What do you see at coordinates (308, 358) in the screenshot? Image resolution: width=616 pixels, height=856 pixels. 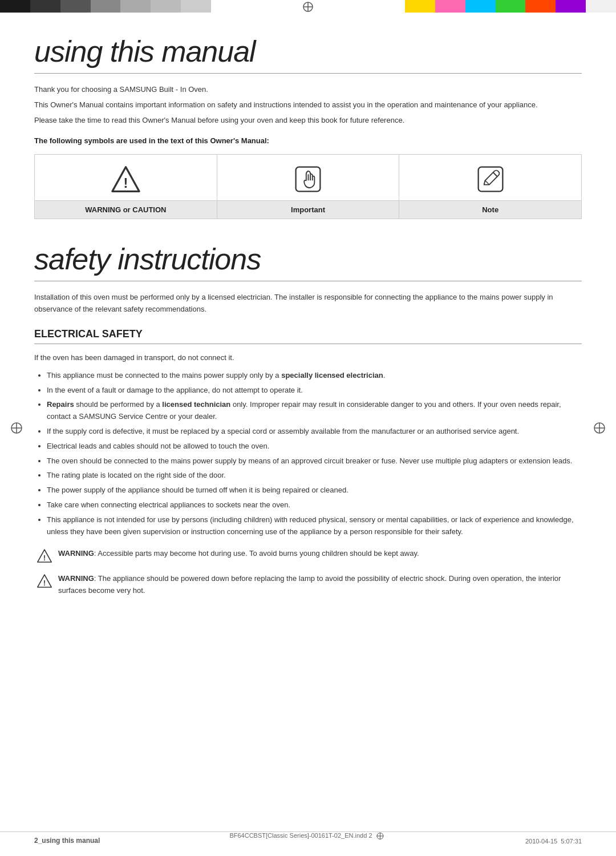 I see `electrical-intro: If the oven has been damaged in transpor…` at bounding box center [308, 358].